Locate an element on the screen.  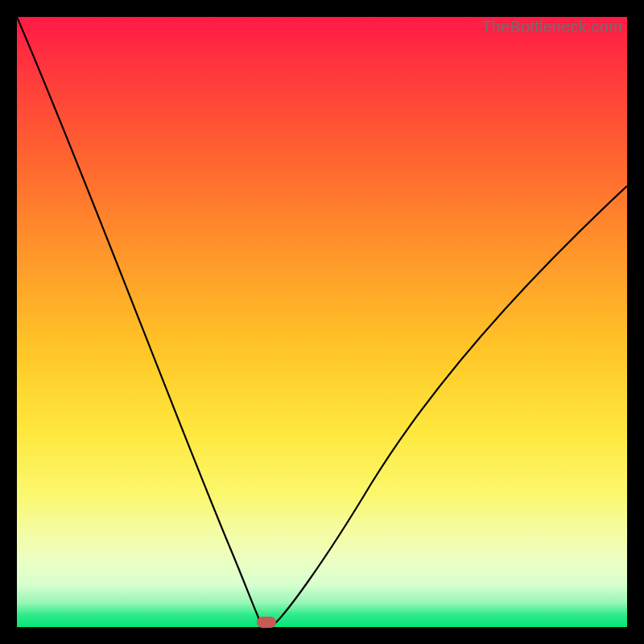
optimal-point-marker is located at coordinates (266, 622).